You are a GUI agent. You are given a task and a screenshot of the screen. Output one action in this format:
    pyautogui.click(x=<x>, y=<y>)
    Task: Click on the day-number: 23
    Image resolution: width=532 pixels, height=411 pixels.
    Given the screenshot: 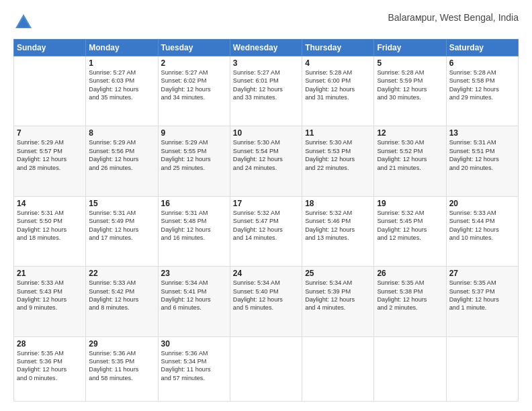 What is the action you would take?
    pyautogui.click(x=194, y=273)
    